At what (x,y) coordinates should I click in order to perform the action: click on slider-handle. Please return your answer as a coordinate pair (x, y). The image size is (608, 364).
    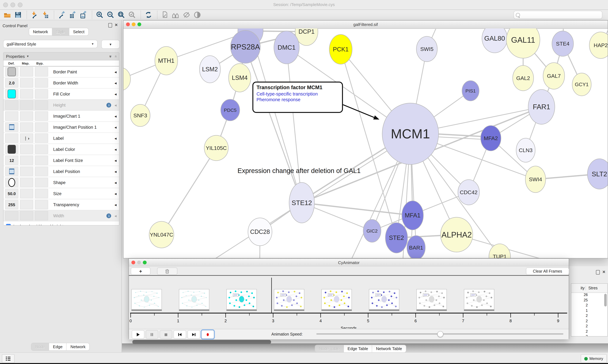
    Looking at the image, I should click on (440, 334).